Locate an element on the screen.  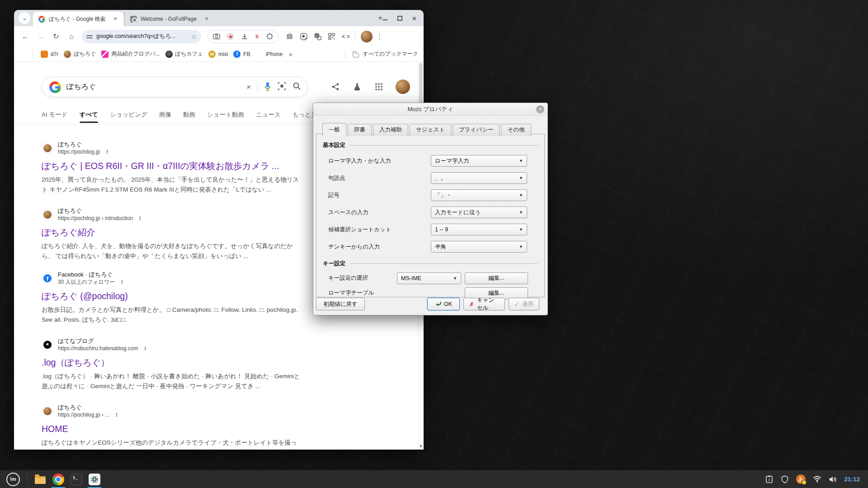
apply-button: ✓ 適用 is located at coordinates (524, 304).